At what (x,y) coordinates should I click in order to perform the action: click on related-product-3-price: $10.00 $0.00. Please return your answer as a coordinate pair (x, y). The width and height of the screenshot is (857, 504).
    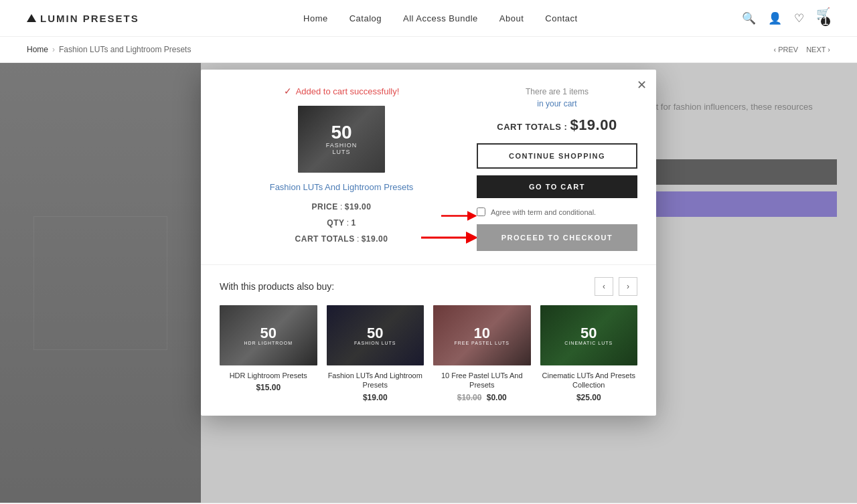
    Looking at the image, I should click on (482, 398).